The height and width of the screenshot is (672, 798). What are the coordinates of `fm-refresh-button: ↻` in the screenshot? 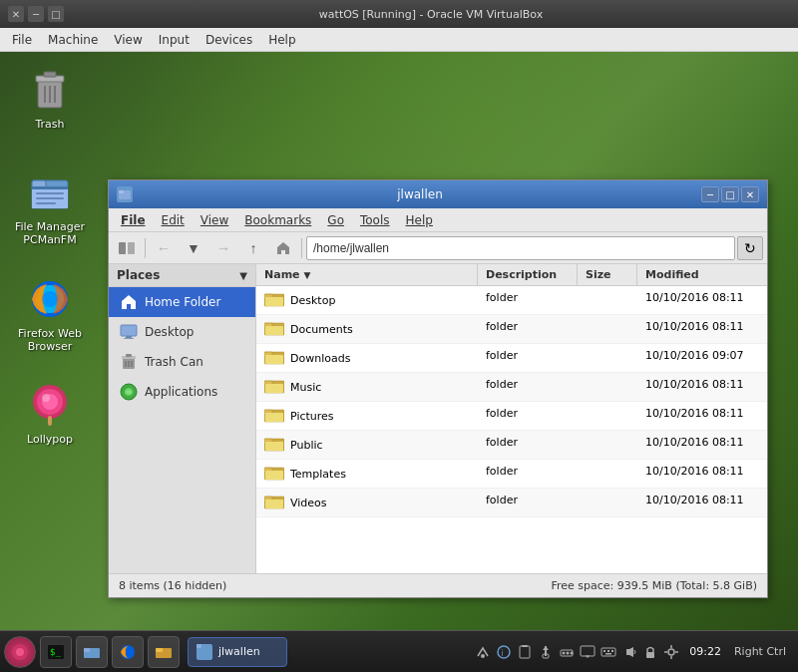 It's located at (750, 248).